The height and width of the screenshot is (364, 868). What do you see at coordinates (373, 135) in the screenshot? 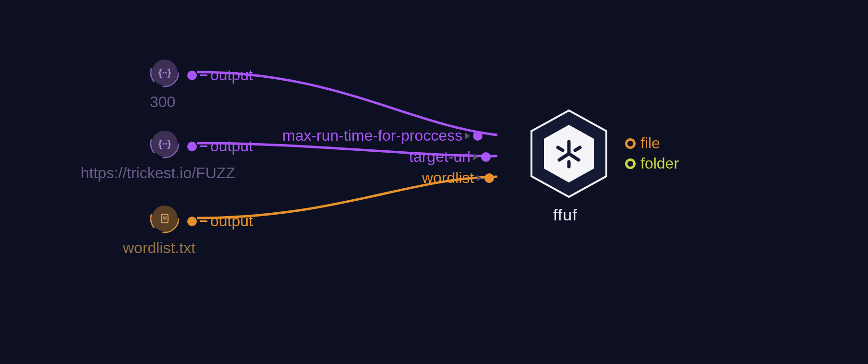
I see `port-label: max-run-time-for-proccess` at bounding box center [373, 135].